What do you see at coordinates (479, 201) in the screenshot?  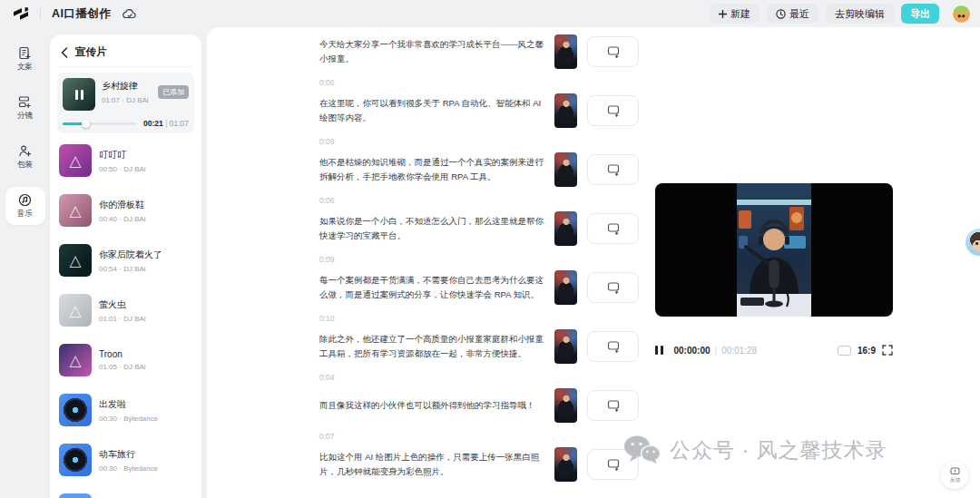 I see `segment-timestamp: 0:06` at bounding box center [479, 201].